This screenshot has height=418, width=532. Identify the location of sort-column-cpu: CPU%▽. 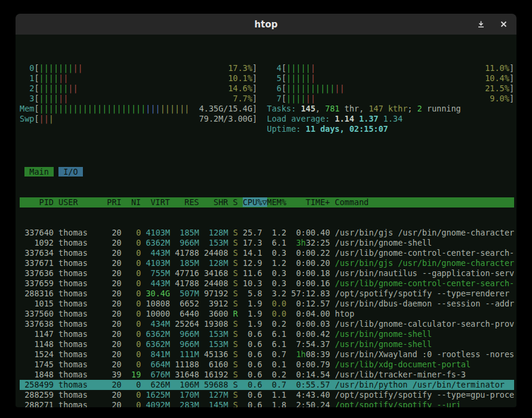
(255, 202).